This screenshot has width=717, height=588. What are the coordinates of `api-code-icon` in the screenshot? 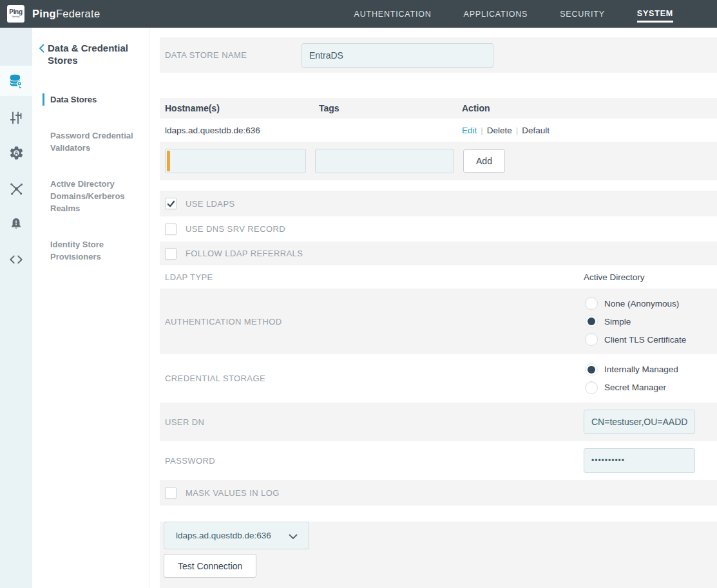 It's located at (16, 260).